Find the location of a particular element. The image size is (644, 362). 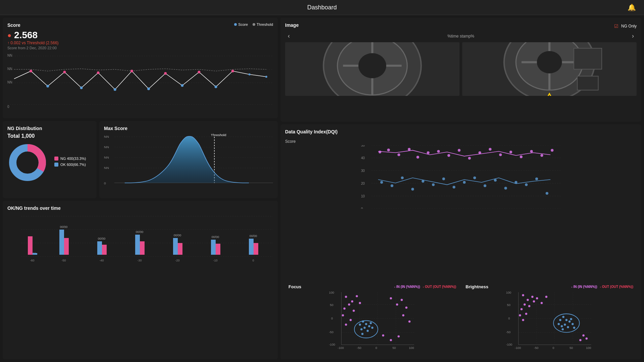

dqi-score-label: Score is located at coordinates (461, 141).